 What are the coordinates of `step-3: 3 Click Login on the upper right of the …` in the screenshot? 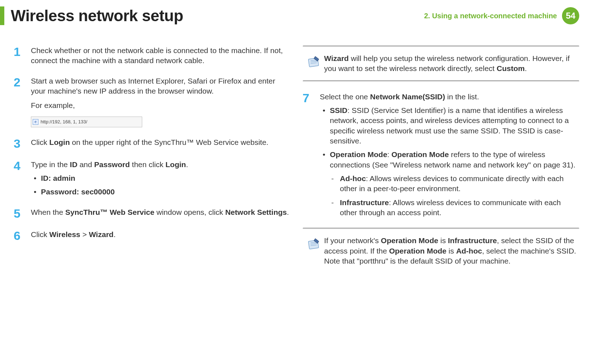 It's located at (152, 143).